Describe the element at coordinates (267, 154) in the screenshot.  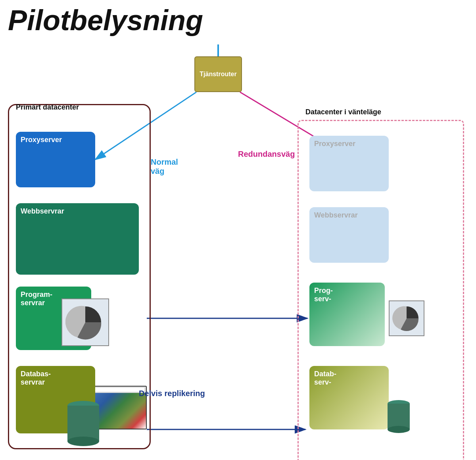
I see `redundans-label-text: Redundansväg` at that location.